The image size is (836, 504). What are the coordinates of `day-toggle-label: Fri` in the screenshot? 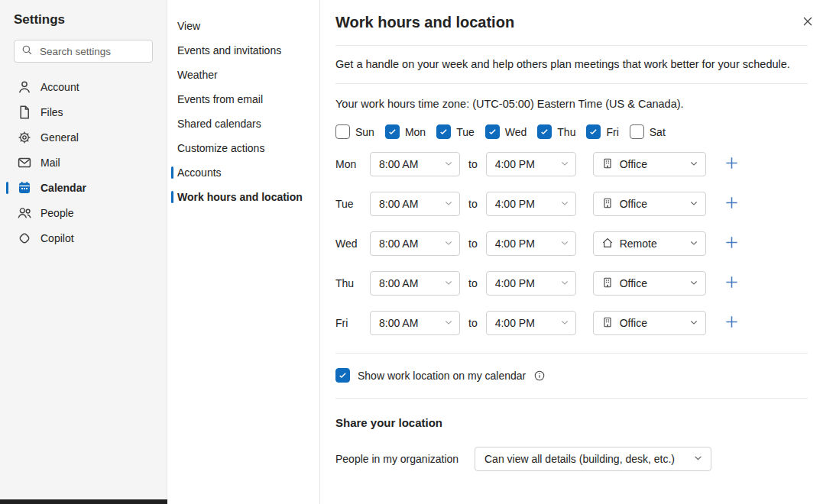 It's located at (612, 132).